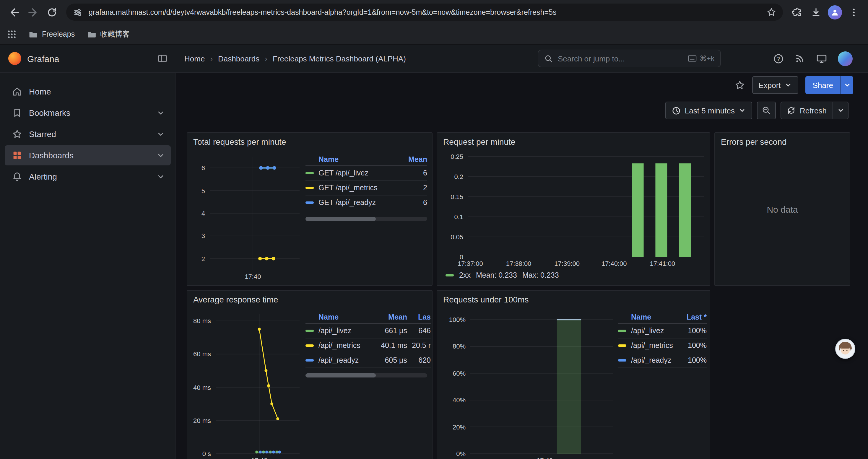 The height and width of the screenshot is (459, 868). I want to click on legend-row: /api/_readyz 605 µs 620, so click(368, 361).